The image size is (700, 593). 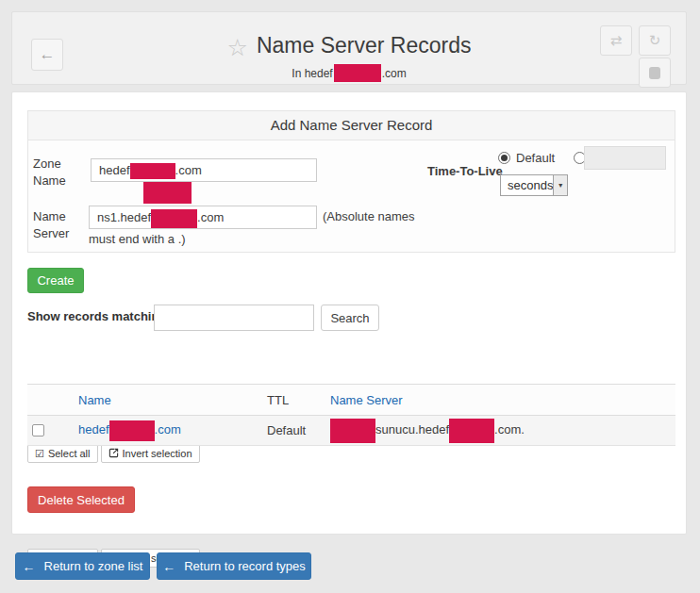 I want to click on selection-controls-top: ☑ Select all Invert selection, so click(x=113, y=453).